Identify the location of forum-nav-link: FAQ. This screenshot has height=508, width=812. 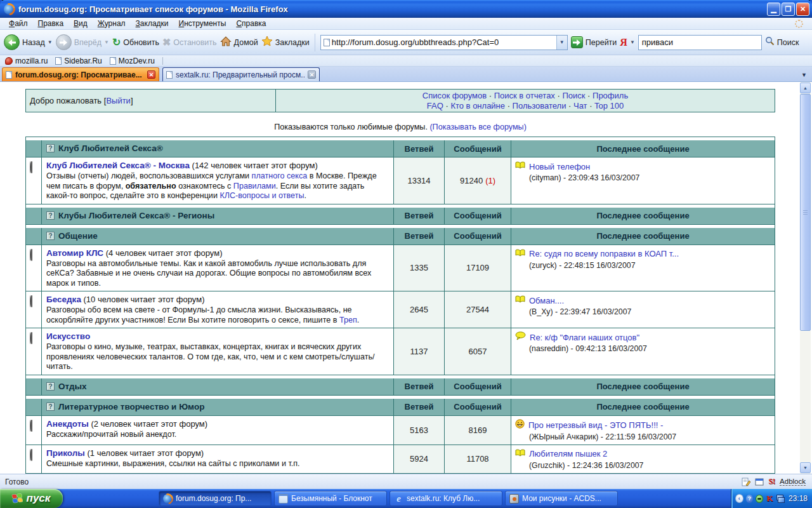
(435, 105).